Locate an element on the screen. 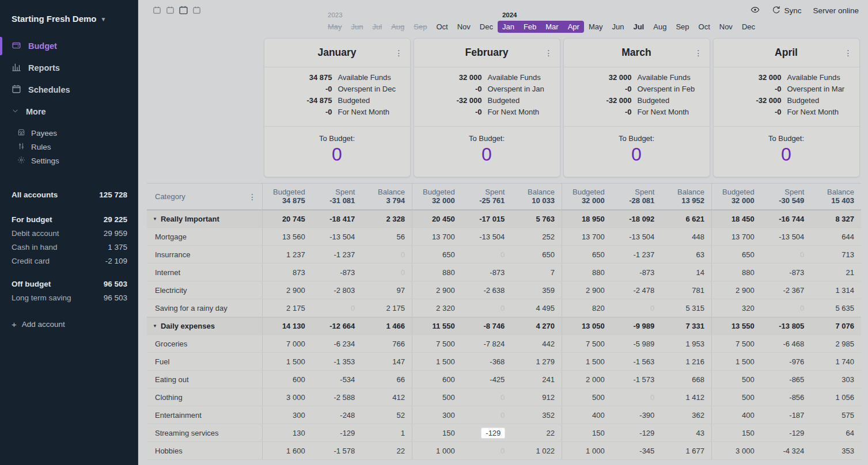 The width and height of the screenshot is (868, 465). cell-clothing-march-spent: 0 is located at coordinates (637, 397).